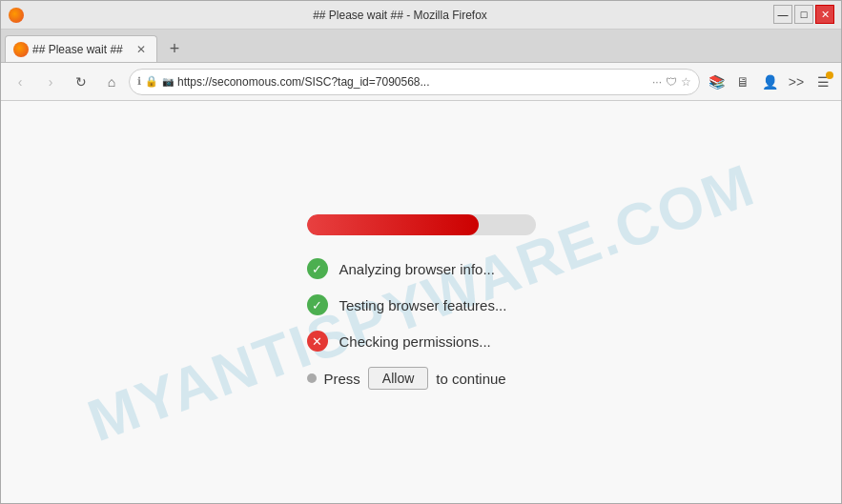  What do you see at coordinates (830, 75) in the screenshot?
I see `menu-badge` at bounding box center [830, 75].